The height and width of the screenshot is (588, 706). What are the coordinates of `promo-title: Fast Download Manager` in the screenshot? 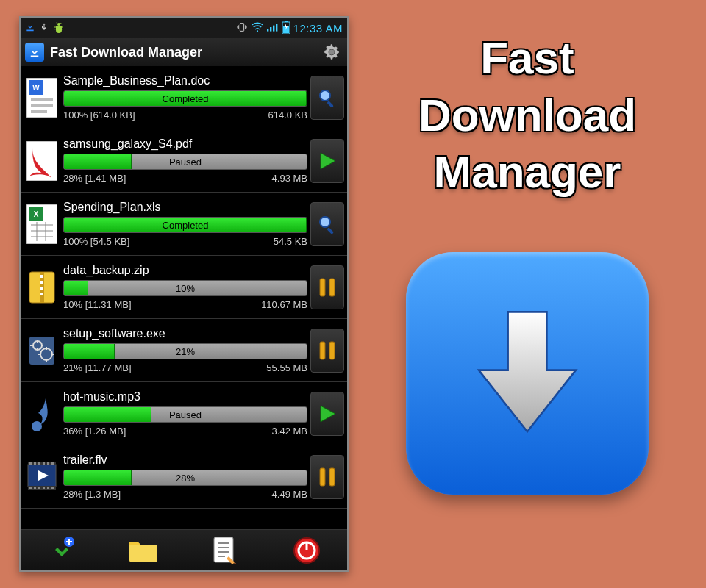 It's located at (527, 115).